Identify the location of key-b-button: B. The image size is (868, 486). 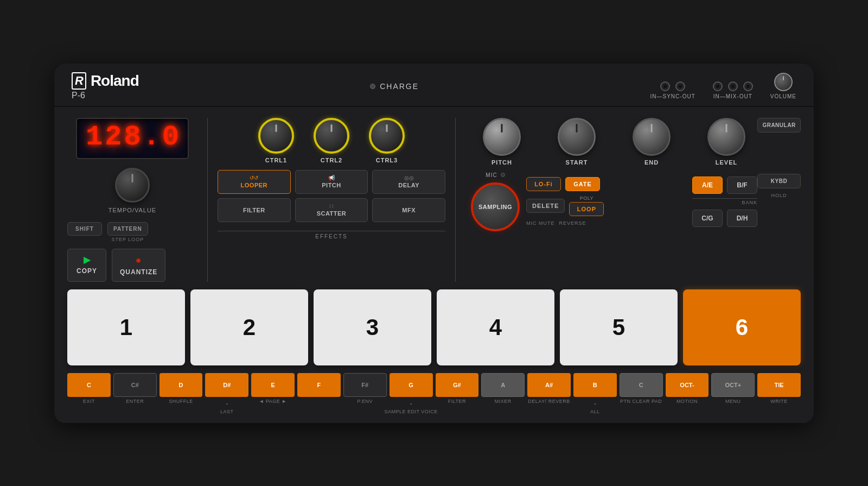
(595, 385).